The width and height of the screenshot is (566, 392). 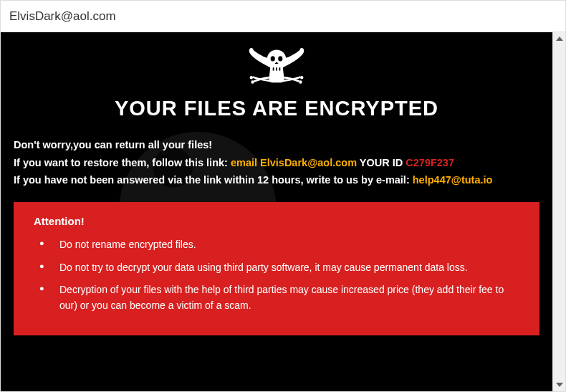 What do you see at coordinates (63, 16) in the screenshot?
I see `window-title: ElvisDark@aol.com` at bounding box center [63, 16].